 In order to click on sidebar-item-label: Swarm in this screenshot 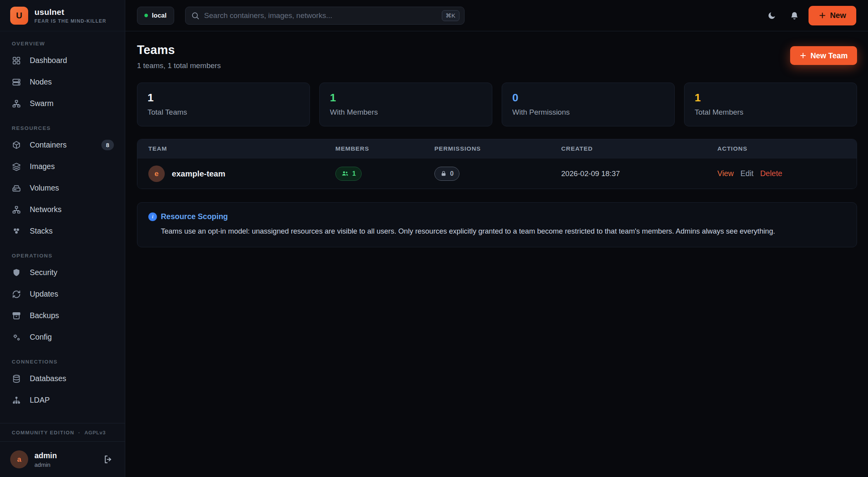, I will do `click(41, 103)`.